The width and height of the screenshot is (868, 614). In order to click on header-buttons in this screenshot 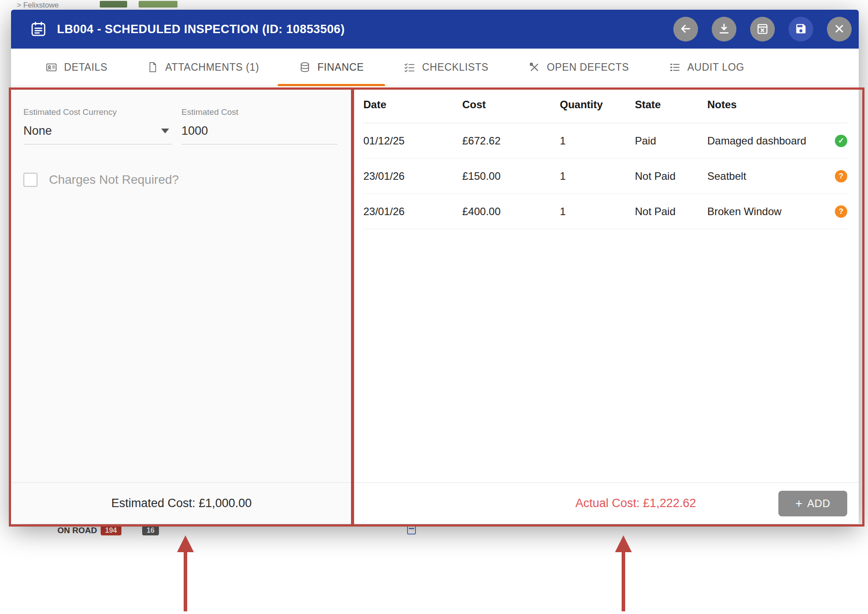, I will do `click(762, 29)`.